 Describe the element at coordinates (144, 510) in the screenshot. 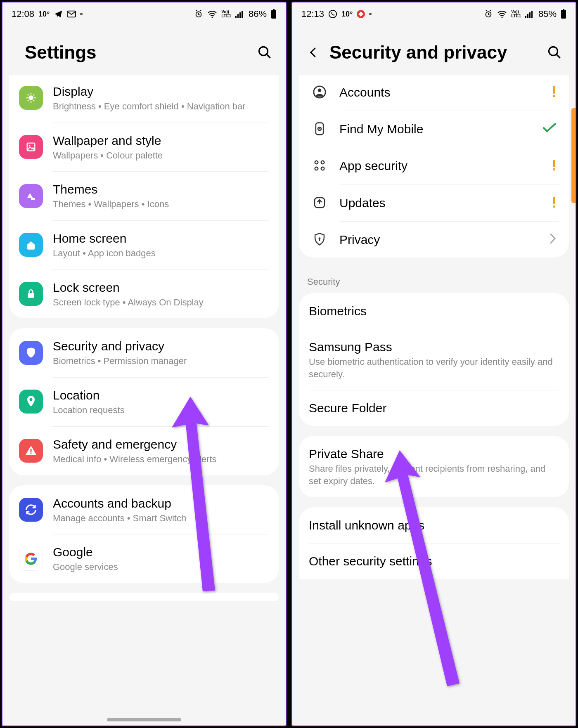

I see `accounts-backup-item: Accounts and backupManage accounts • Sma…` at that location.